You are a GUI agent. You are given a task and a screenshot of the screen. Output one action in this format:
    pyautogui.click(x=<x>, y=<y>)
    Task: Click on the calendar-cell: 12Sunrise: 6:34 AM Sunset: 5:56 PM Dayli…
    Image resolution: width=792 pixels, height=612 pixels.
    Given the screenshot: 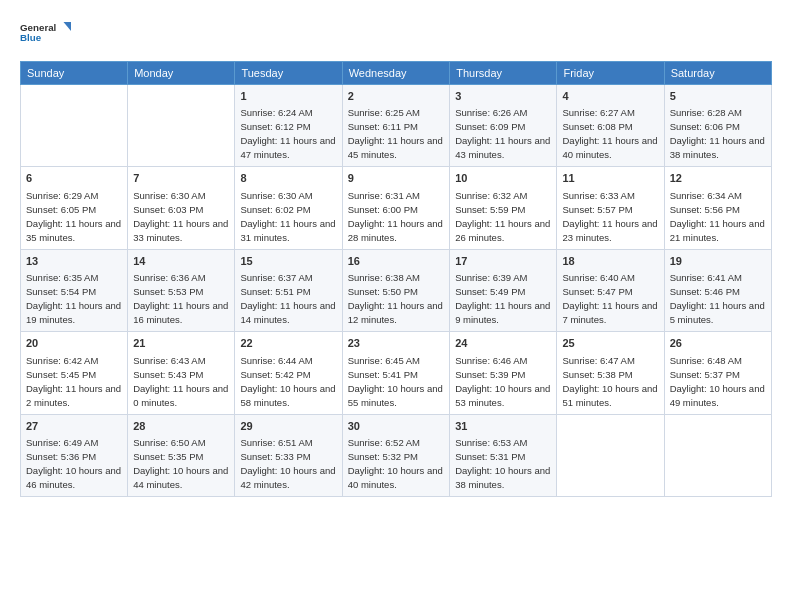 What is the action you would take?
    pyautogui.click(x=718, y=208)
    